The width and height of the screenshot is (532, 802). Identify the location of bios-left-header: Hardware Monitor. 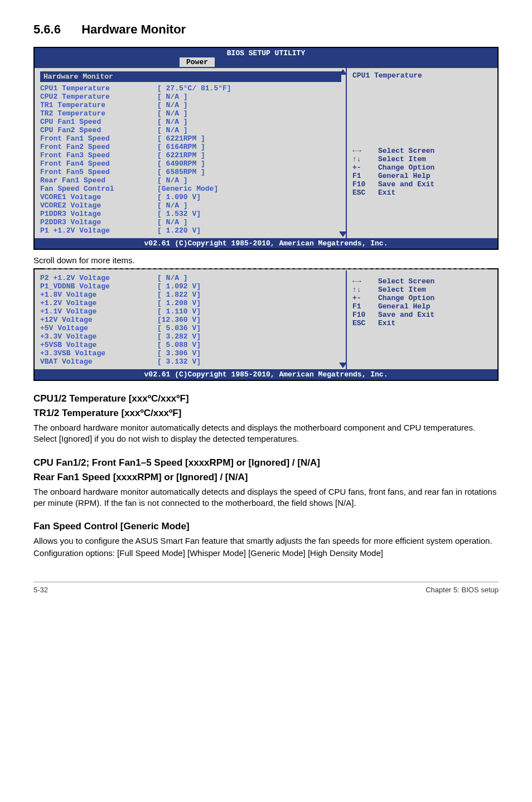
(191, 77).